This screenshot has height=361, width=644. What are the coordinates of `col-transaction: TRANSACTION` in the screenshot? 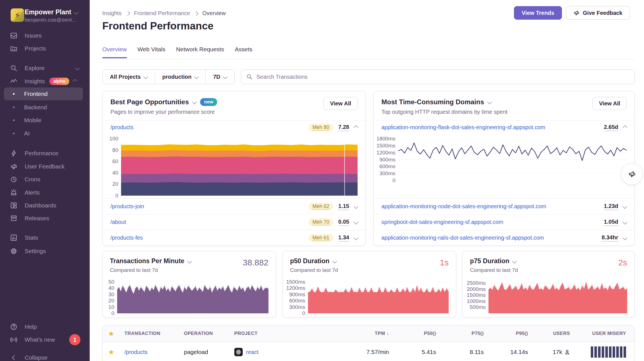 It's located at (150, 334).